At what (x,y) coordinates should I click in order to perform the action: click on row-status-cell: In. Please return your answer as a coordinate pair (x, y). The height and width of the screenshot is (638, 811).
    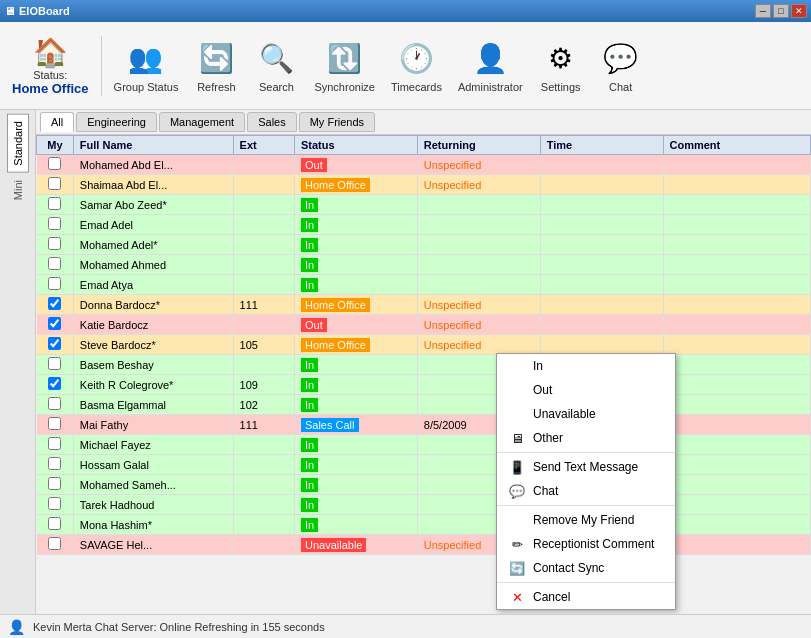
    Looking at the image, I should click on (356, 485).